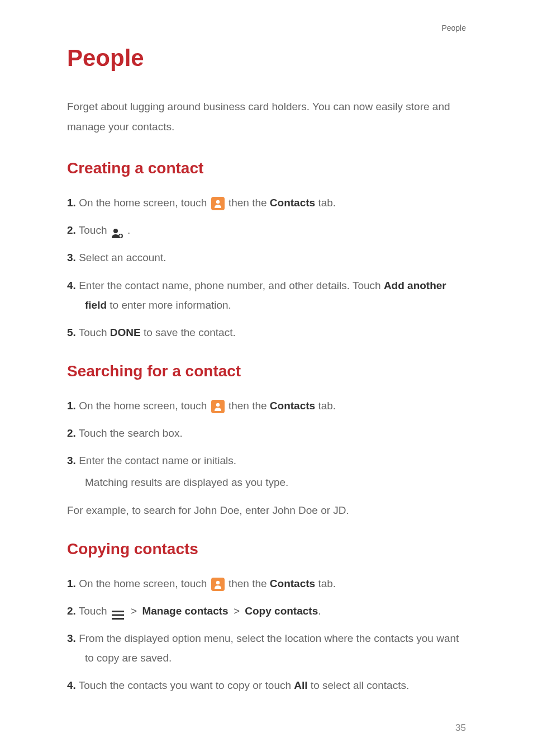 The height and width of the screenshot is (756, 533). Describe the element at coordinates (325, 510) in the screenshot. I see `text: or` at that location.